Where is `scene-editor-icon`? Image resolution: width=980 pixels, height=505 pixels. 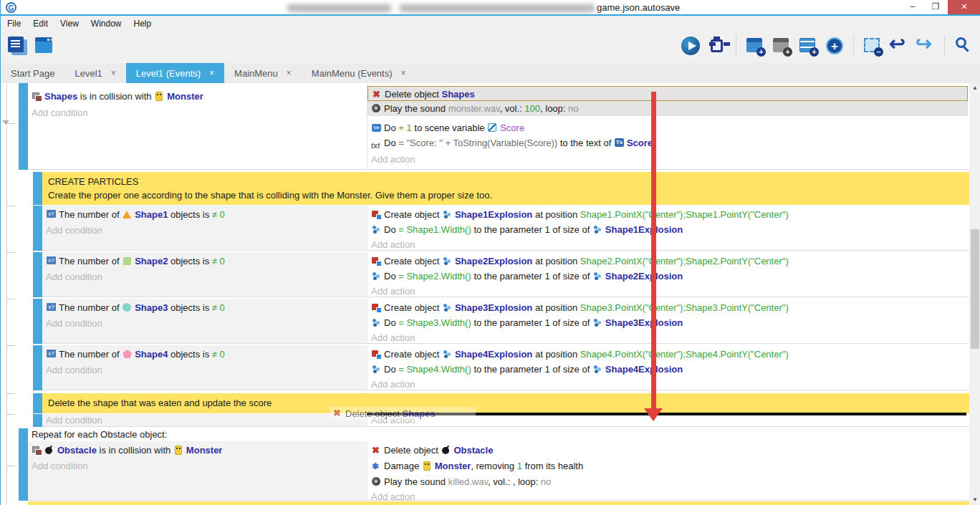 scene-editor-icon is located at coordinates (44, 46).